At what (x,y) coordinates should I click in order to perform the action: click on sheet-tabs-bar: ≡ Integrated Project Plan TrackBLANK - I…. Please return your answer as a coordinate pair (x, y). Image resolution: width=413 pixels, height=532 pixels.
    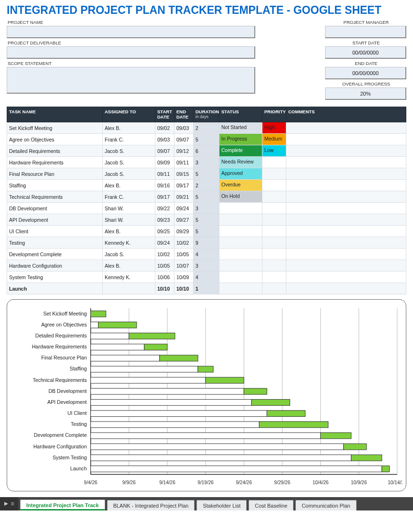
    Looking at the image, I should click on (206, 504).